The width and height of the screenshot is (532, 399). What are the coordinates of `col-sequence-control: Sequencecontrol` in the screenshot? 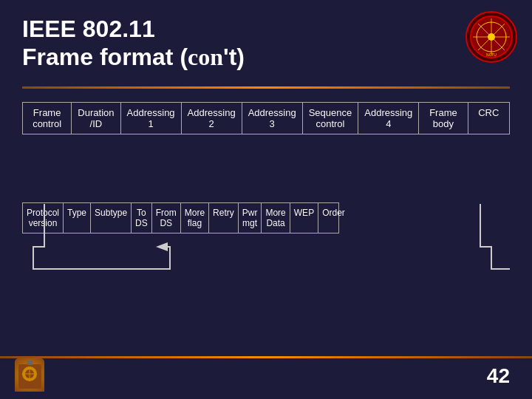 It's located at (331, 118).